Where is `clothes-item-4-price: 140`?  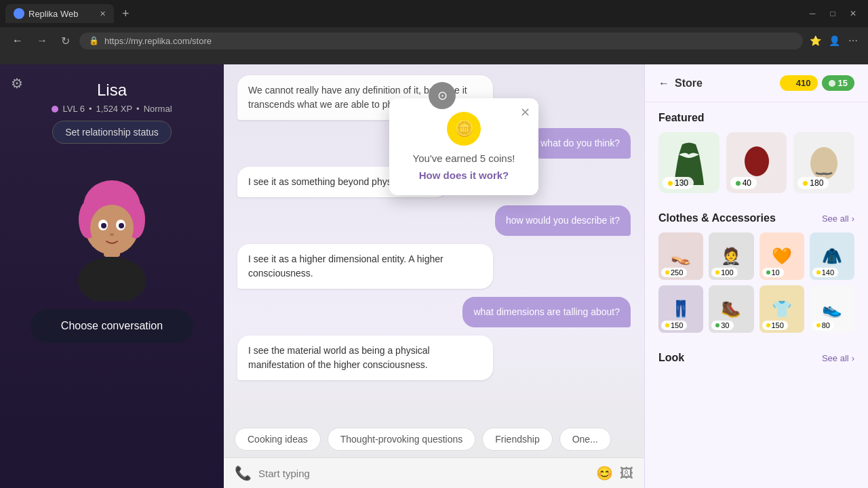
clothes-item-4-price: 140 is located at coordinates (825, 272).